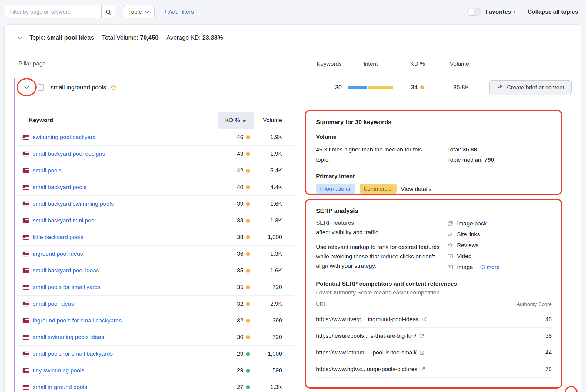 The height and width of the screenshot is (392, 586). Describe the element at coordinates (274, 120) in the screenshot. I see `volume-header: Volume` at that location.